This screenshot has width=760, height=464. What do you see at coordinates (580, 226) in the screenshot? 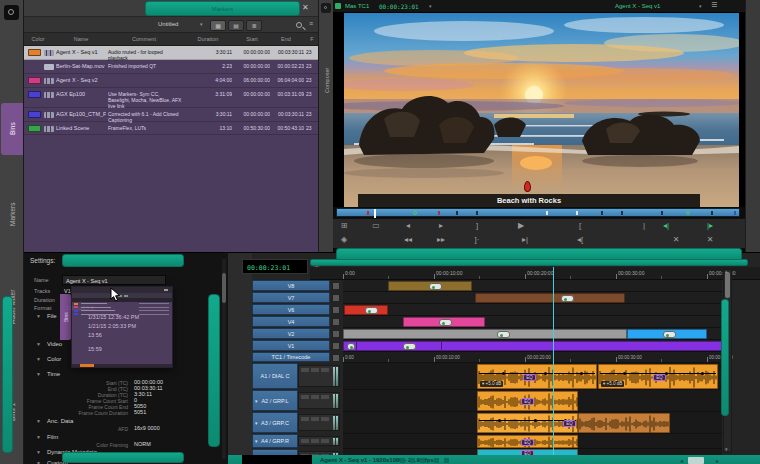
I see `mark-in-button: [` at bounding box center [580, 226].